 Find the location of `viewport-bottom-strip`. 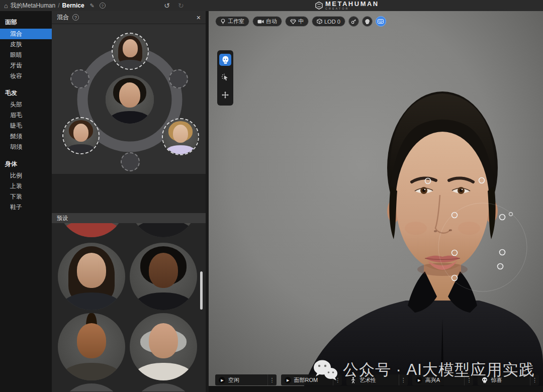

viewport-bottom-strip is located at coordinates (376, 389).